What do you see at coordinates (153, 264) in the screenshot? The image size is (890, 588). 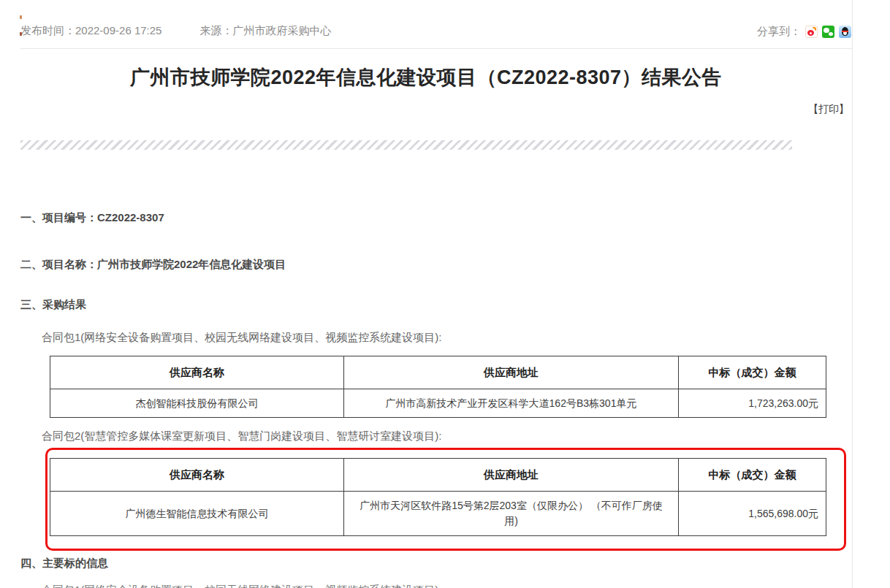 I see `section-project-name: 二、项目名称：广州市技师学院2022年信息化建设项目` at bounding box center [153, 264].